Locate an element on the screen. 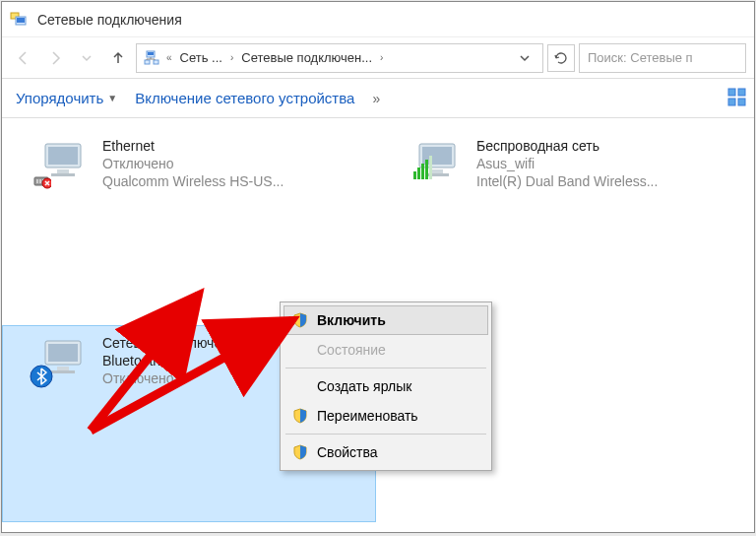 The height and width of the screenshot is (536, 756). wireless-icon is located at coordinates (437, 164).